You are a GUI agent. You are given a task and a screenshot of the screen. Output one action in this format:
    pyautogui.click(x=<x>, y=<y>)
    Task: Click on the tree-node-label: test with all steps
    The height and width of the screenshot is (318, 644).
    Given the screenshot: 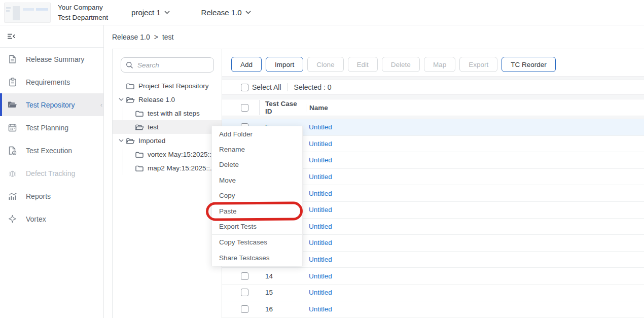 What is the action you would take?
    pyautogui.click(x=173, y=114)
    